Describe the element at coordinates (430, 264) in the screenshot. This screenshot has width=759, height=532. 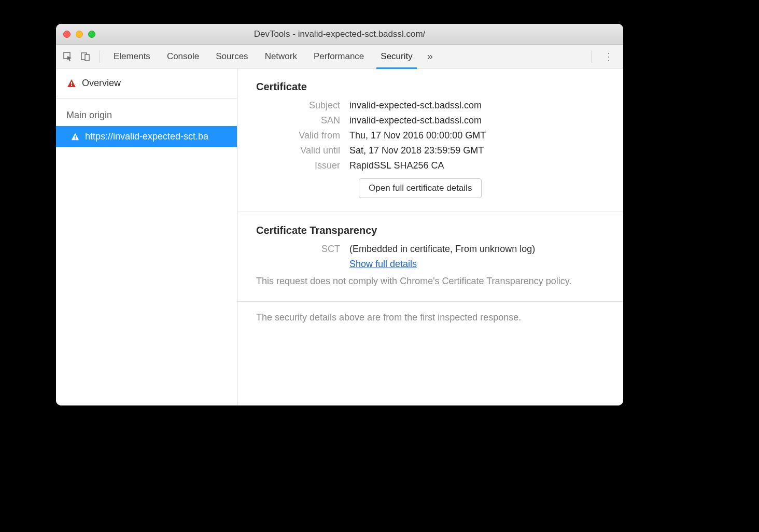
I see `ct-link-row: Show full details` at that location.